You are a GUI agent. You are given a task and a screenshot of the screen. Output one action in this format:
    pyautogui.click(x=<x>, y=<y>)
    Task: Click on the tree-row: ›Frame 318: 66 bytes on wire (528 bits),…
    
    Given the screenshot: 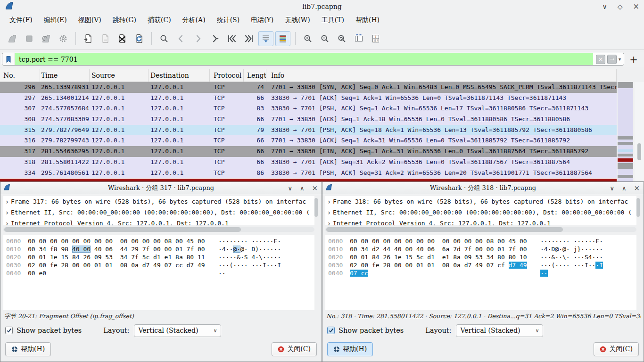 What is the action you would take?
    pyautogui.click(x=481, y=202)
    